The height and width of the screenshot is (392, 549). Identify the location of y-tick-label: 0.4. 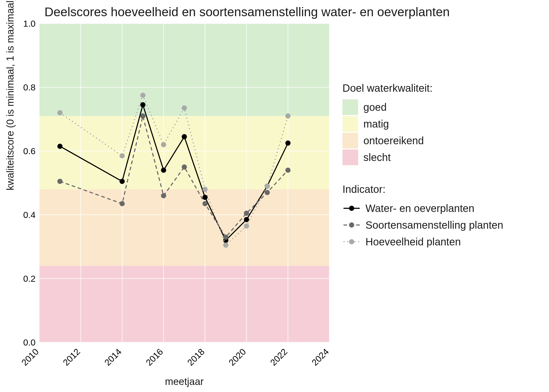
(29, 215).